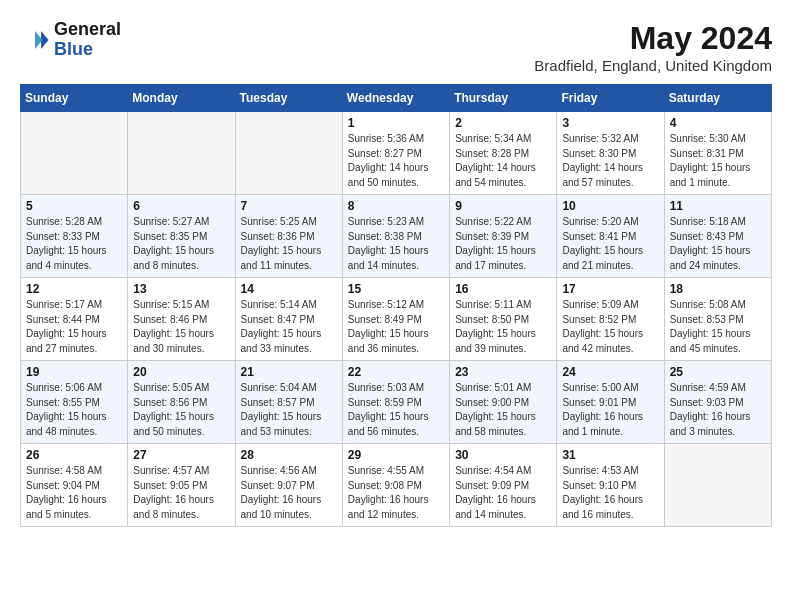 This screenshot has height=612, width=792. I want to click on weekday-header-tuesday: Tuesday, so click(288, 98).